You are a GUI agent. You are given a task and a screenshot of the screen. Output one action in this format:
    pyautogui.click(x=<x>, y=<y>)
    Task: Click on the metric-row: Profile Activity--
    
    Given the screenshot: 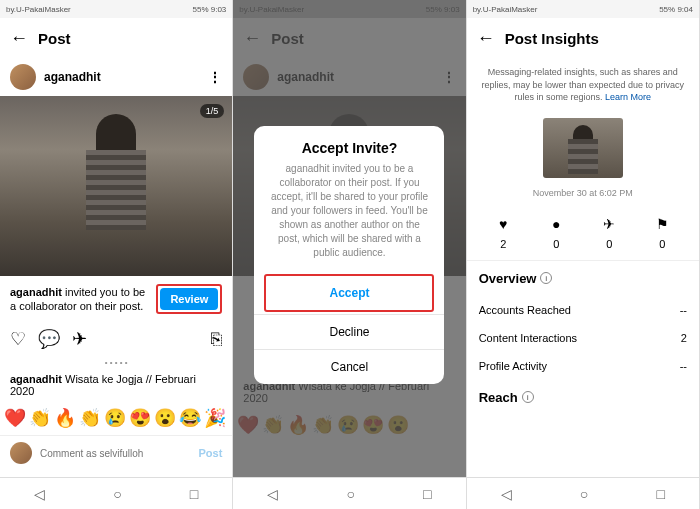 What is the action you would take?
    pyautogui.click(x=583, y=366)
    